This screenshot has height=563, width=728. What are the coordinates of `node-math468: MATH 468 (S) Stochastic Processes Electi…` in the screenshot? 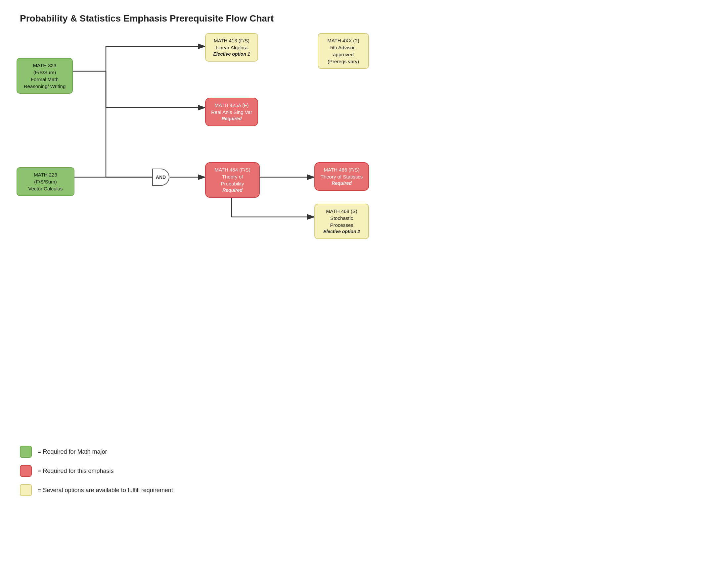 It's located at (342, 221).